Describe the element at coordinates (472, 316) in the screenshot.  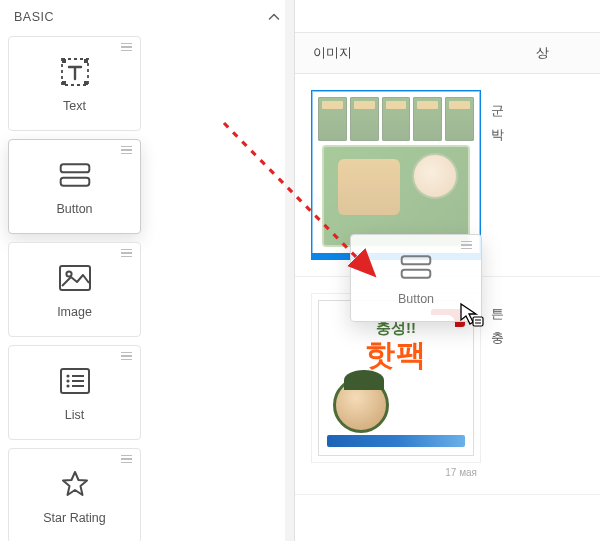
I see `cursor-drag-icon` at that location.